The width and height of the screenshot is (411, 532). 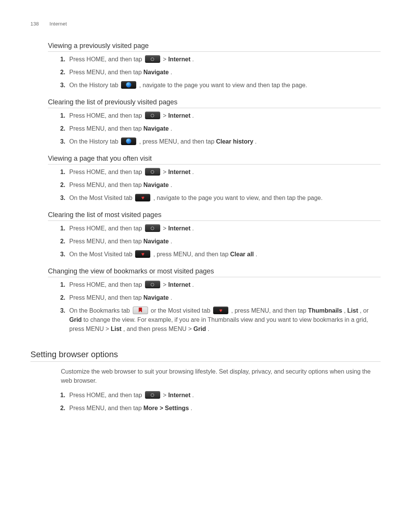 What do you see at coordinates (214, 160) in the screenshot?
I see `section-heading: Viewing a page that you often visit` at bounding box center [214, 160].